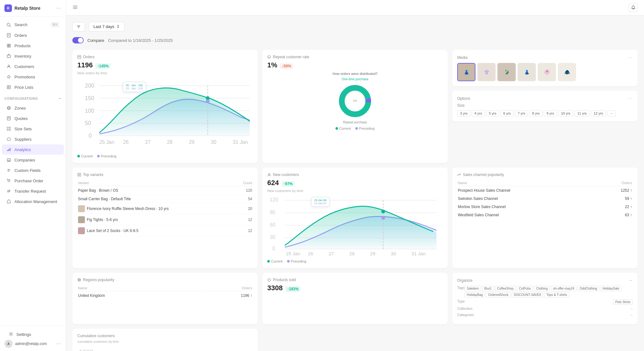  Describe the element at coordinates (78, 40) in the screenshot. I see `compare-toggle` at that location.